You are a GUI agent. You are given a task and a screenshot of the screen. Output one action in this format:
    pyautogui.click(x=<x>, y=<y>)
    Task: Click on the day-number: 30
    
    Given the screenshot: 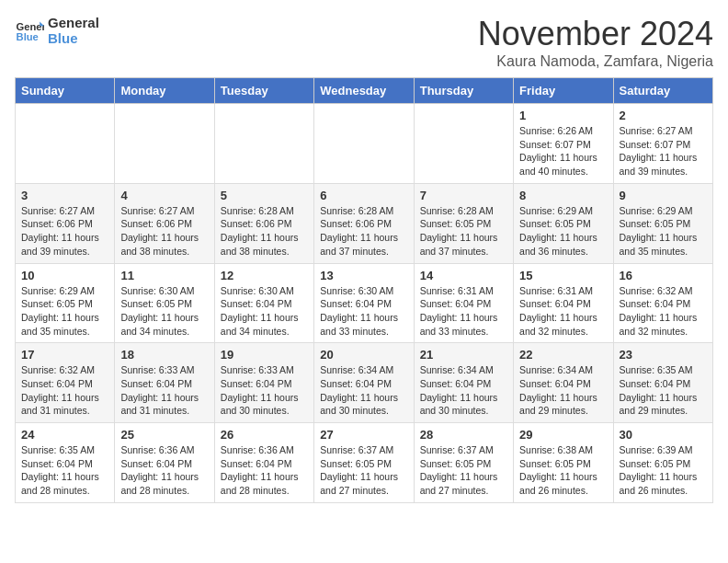 What is the action you would take?
    pyautogui.click(x=664, y=434)
    